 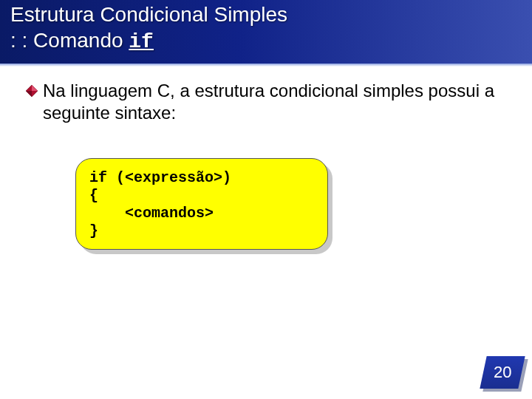 I want to click on title-keyword-if: if, so click(x=141, y=41).